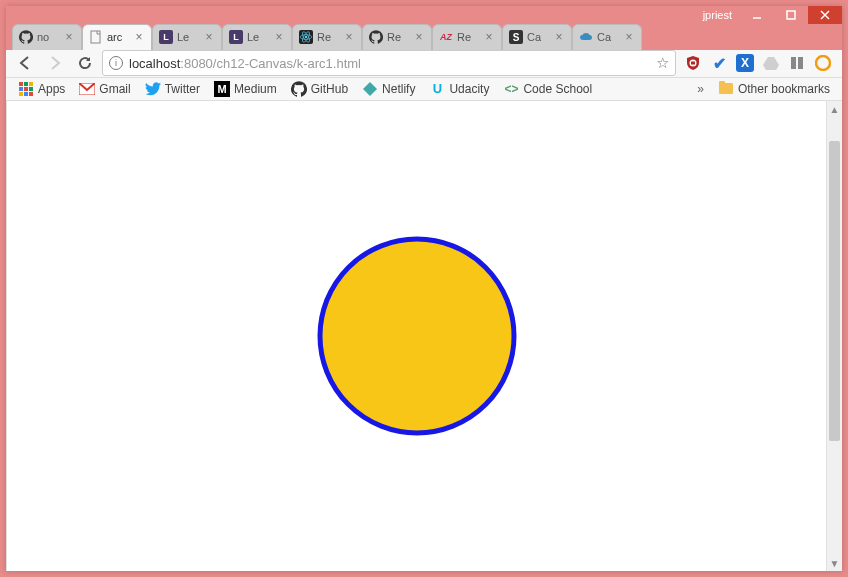 This screenshot has width=848, height=577. I want to click on tab-8: Ca ×, so click(607, 37).